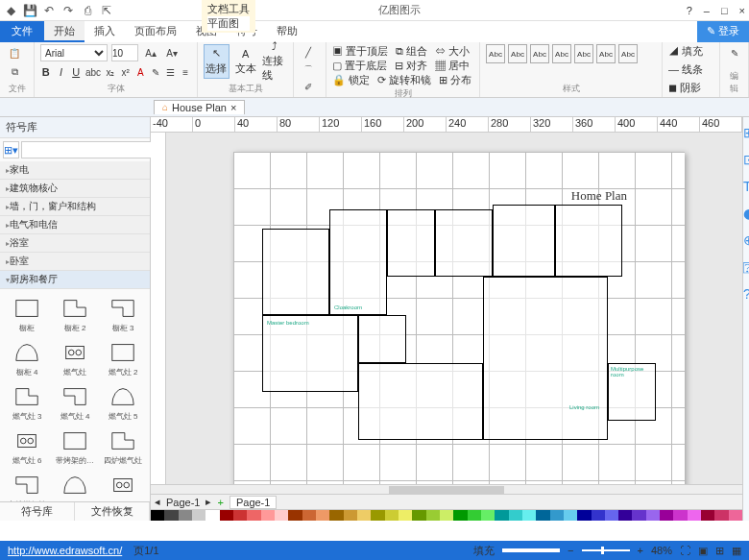 The width and height of the screenshot is (749, 560). Describe the element at coordinates (411, 52) in the screenshot. I see `group-btn: ⧉ 组合` at that location.